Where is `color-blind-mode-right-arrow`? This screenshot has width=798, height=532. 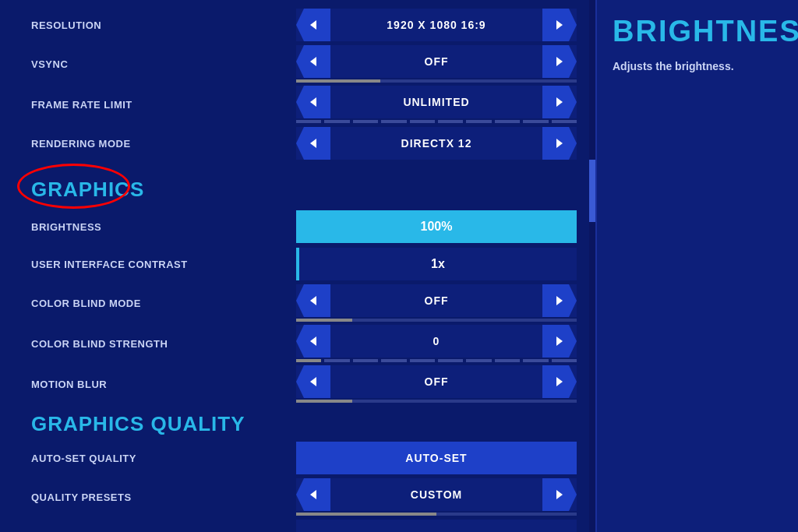 color-blind-mode-right-arrow is located at coordinates (560, 301).